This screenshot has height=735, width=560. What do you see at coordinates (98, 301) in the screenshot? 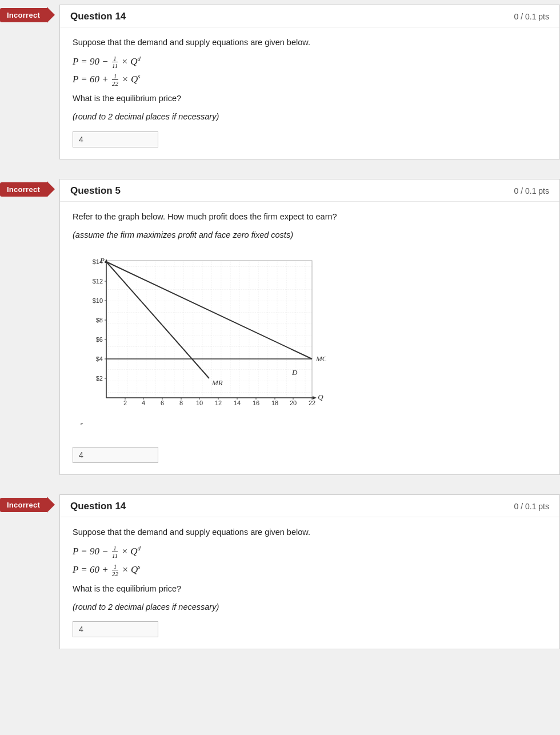
I see `svg-text: $10` at bounding box center [98, 301].